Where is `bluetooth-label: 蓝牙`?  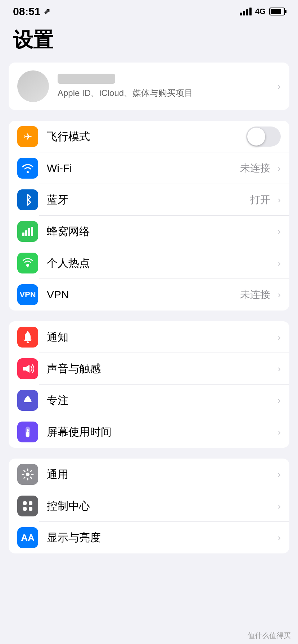 bluetooth-label: 蓝牙 is located at coordinates (148, 200).